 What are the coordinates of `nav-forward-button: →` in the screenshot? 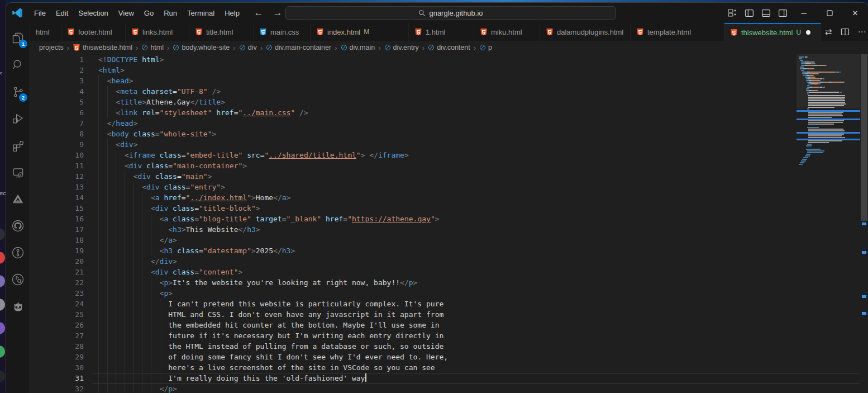 It's located at (278, 13).